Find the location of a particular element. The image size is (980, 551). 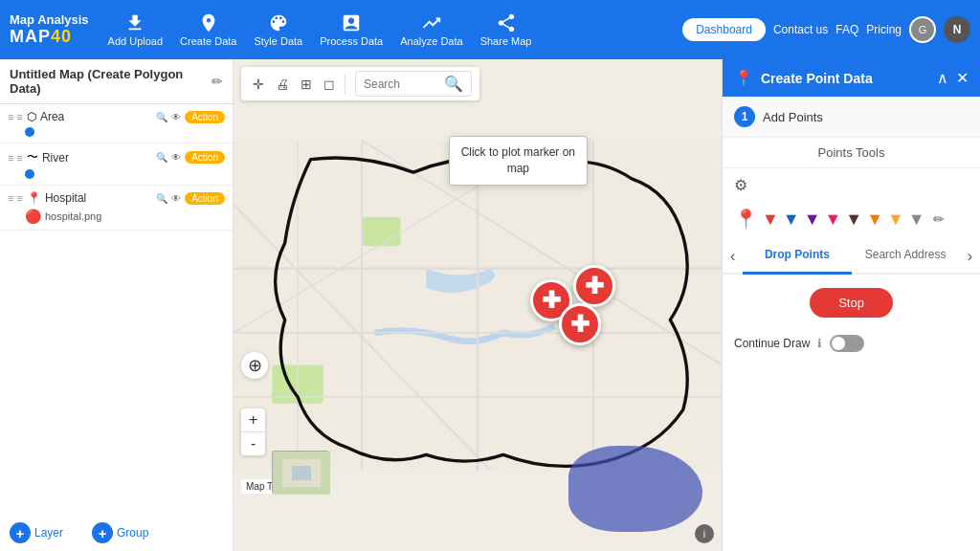

add-layer-btn: + Layer is located at coordinates (36, 533).